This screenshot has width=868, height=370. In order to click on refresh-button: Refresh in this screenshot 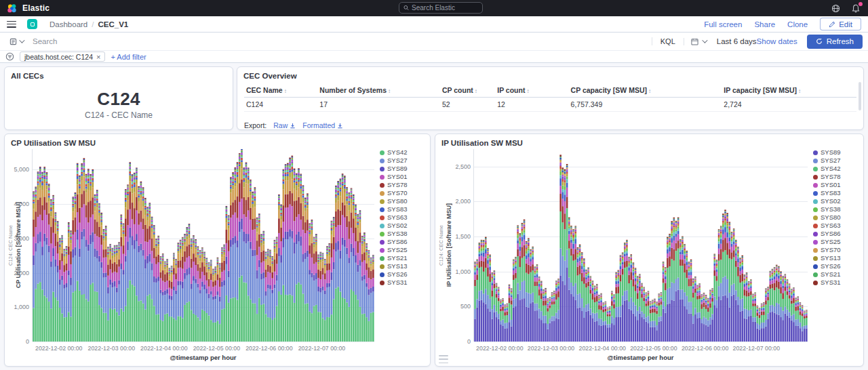, I will do `click(835, 42)`.